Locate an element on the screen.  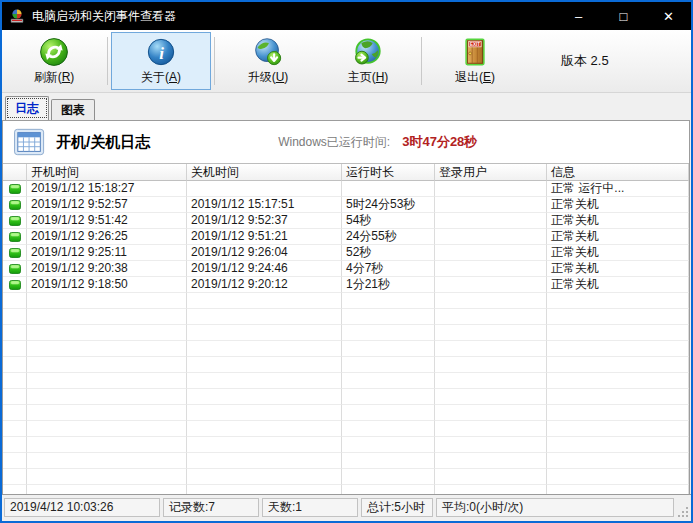
table-header-row: 开机时间 关机时间 运行时长 登录用户 信息 is located at coordinates (346, 172).